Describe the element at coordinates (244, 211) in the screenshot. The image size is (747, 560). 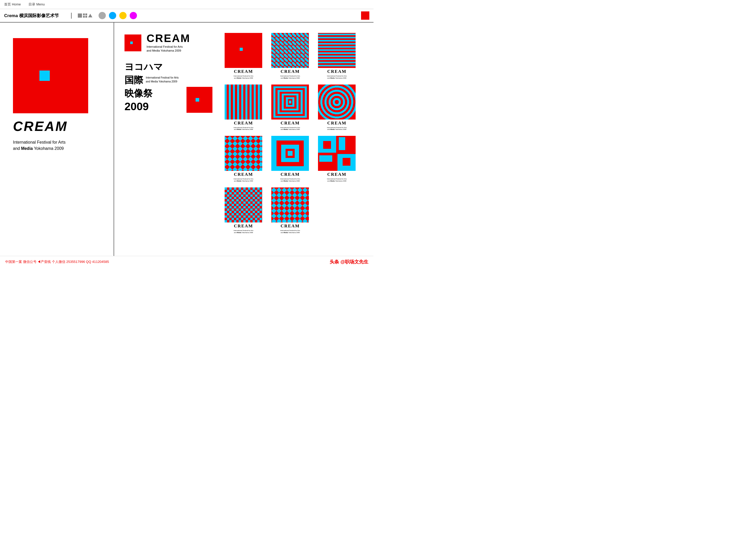
I see `logo-card-10: CREAM International Festival for Artsand…` at that location.